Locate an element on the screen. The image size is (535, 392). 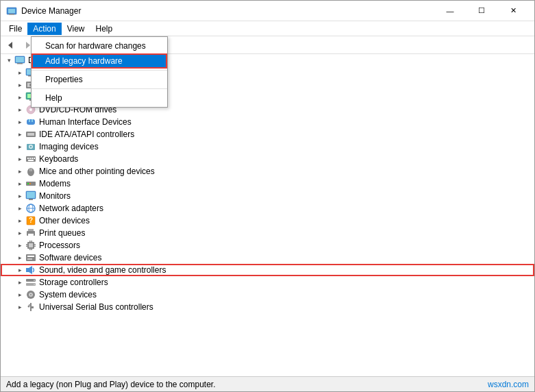
status-bar: Add a legacy (non Plug and Play) device … is located at coordinates (267, 384).